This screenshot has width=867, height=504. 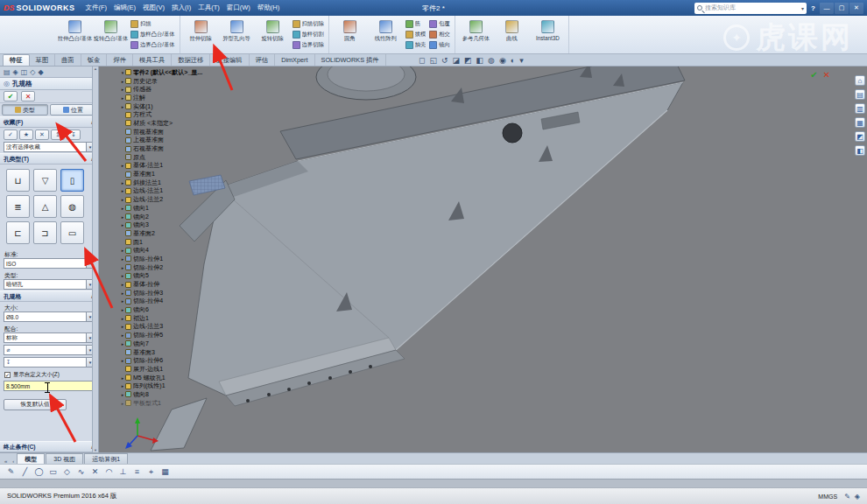 I want to click on countersink-hole-type-button: ▽, so click(x=46, y=180).